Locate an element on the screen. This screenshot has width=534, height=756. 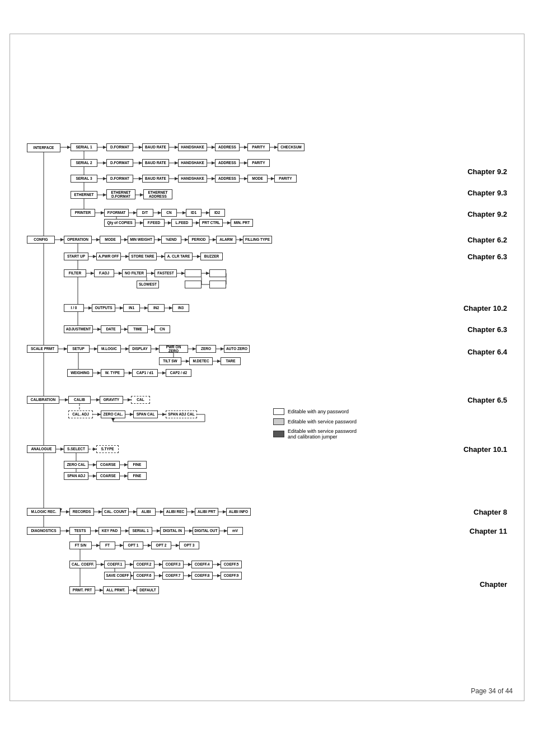
legend: Editable with any password Editable with… is located at coordinates (318, 425).